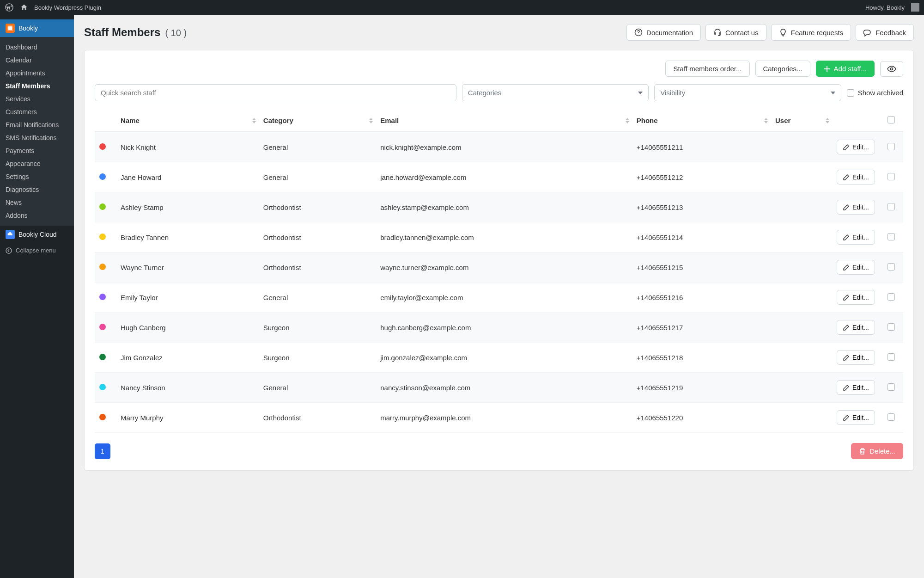 This screenshot has height=578, width=924. What do you see at coordinates (37, 112) in the screenshot?
I see `sidebar-submenu-item: Customers` at bounding box center [37, 112].